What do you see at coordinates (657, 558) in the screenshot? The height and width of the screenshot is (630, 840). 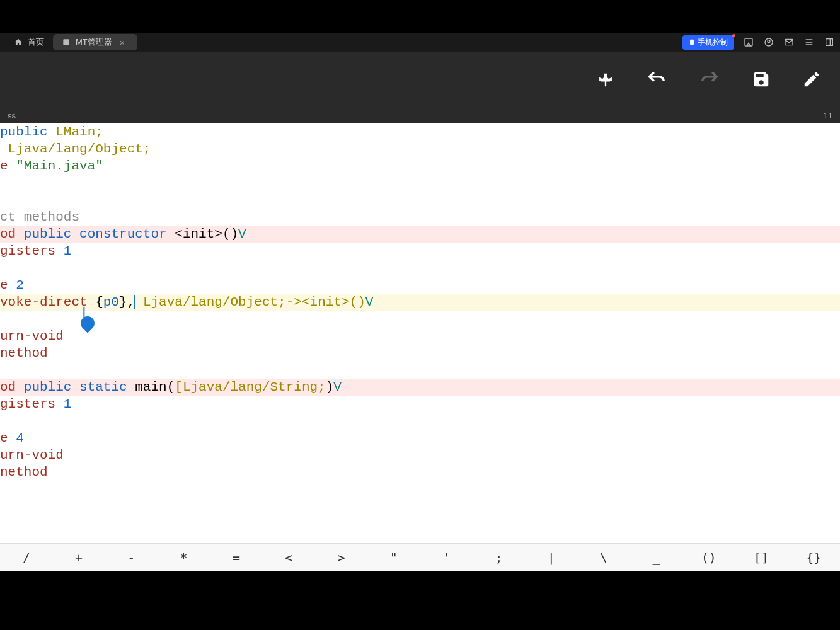 I see `symbol-key-under: _` at bounding box center [657, 558].